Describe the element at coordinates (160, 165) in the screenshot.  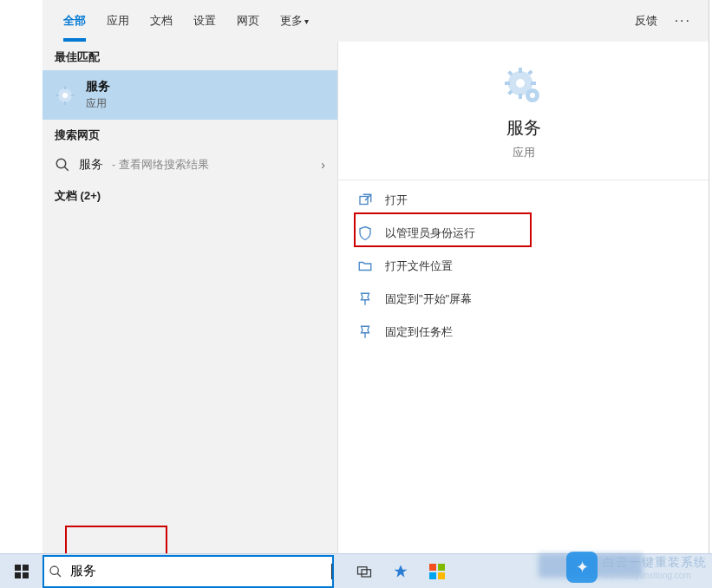
I see `web-hint-text: - 查看网络搜索结果` at that location.